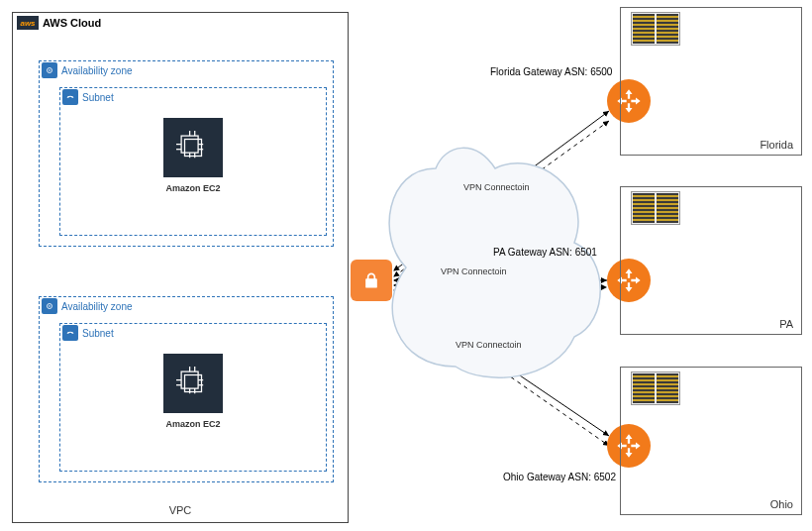 The width and height of the screenshot is (812, 531). What do you see at coordinates (371, 280) in the screenshot?
I see `virtual-private-gateway-icon` at bounding box center [371, 280].